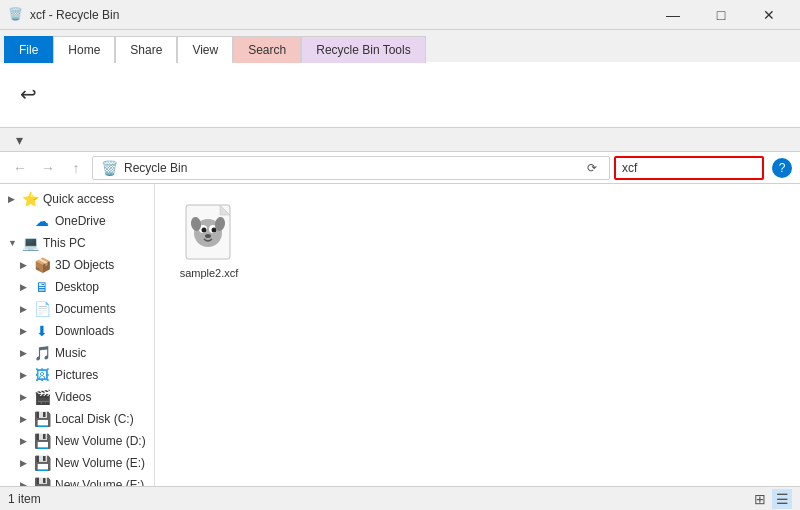 Image resolution: width=800 pixels, height=510 pixels. Describe the element at coordinates (100, 441) in the screenshot. I see `item-label: New Volume (D:)` at that location.